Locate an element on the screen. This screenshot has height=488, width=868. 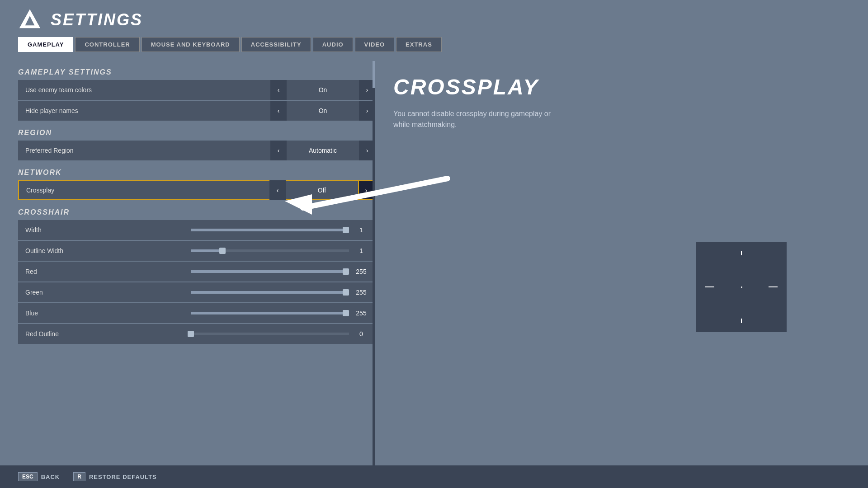
preferred-region-value: Automatic is located at coordinates (323, 150).